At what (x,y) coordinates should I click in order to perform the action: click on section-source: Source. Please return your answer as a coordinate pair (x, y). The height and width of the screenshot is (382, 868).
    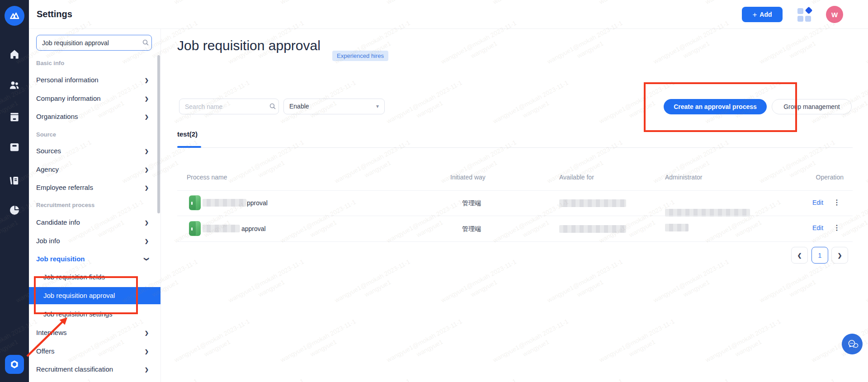
    Looking at the image, I should click on (46, 135).